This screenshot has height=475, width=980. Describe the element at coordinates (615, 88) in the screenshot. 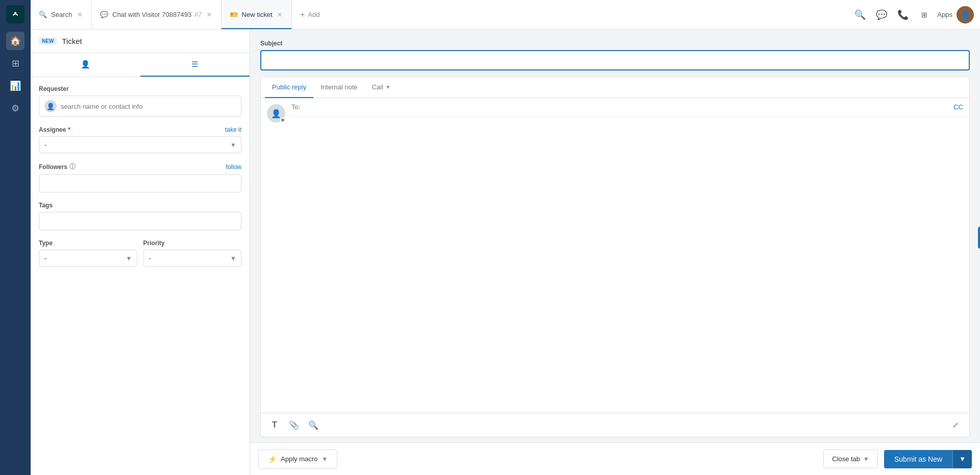

I see `reply-tabs: Public reply Internal note Call ▼` at that location.